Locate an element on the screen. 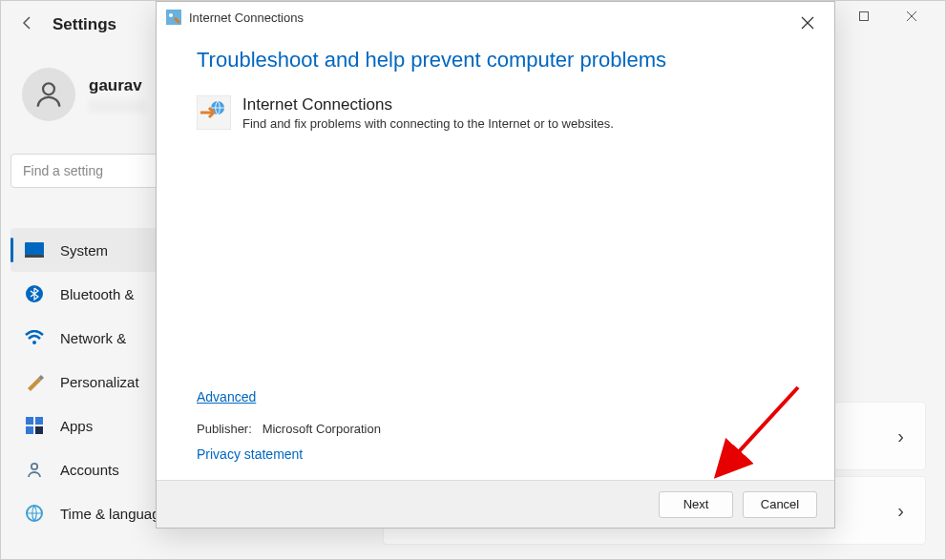 The width and height of the screenshot is (946, 560). sidebar-item-label: Accounts is located at coordinates (90, 469).